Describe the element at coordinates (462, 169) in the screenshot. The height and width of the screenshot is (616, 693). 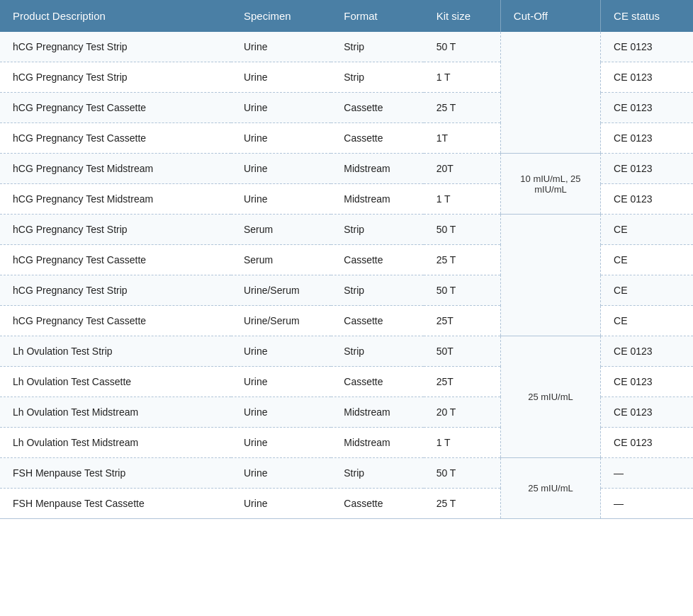
I see `cell-kitsize: 20T` at that location.